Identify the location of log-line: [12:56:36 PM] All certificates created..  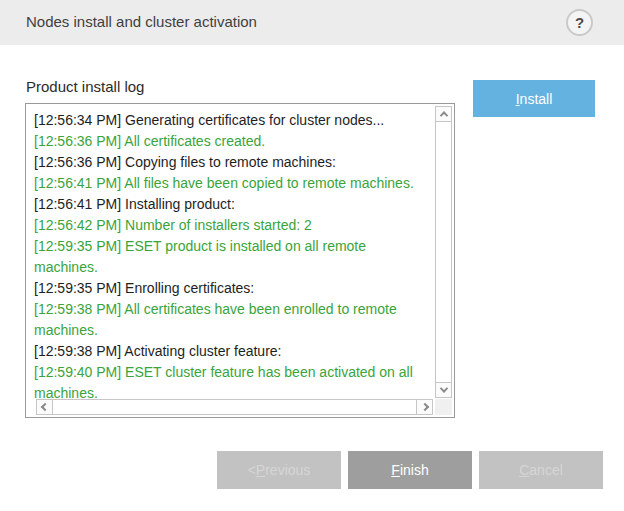
(232, 142).